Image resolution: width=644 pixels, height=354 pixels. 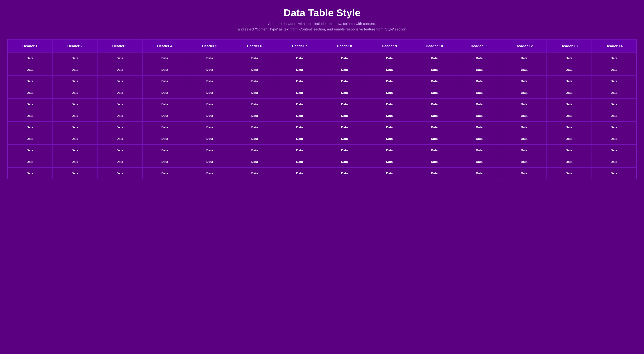 What do you see at coordinates (300, 104) in the screenshot?
I see `table-cell-r5-c7: Data` at bounding box center [300, 104].